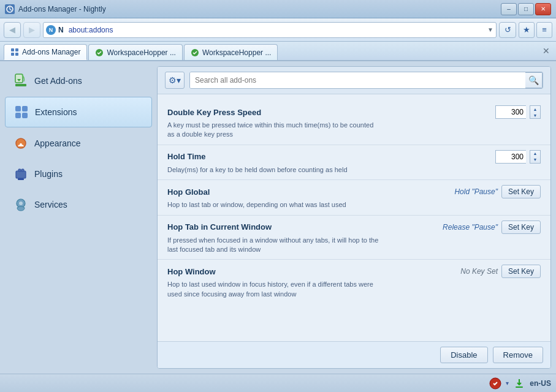 The height and width of the screenshot is (392, 556). I want to click on maximize-button: □, so click(526, 9).